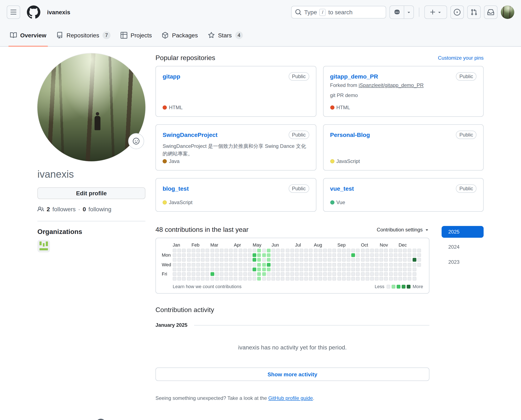 This screenshot has width=521, height=420. I want to click on tab-packages: Packages, so click(180, 35).